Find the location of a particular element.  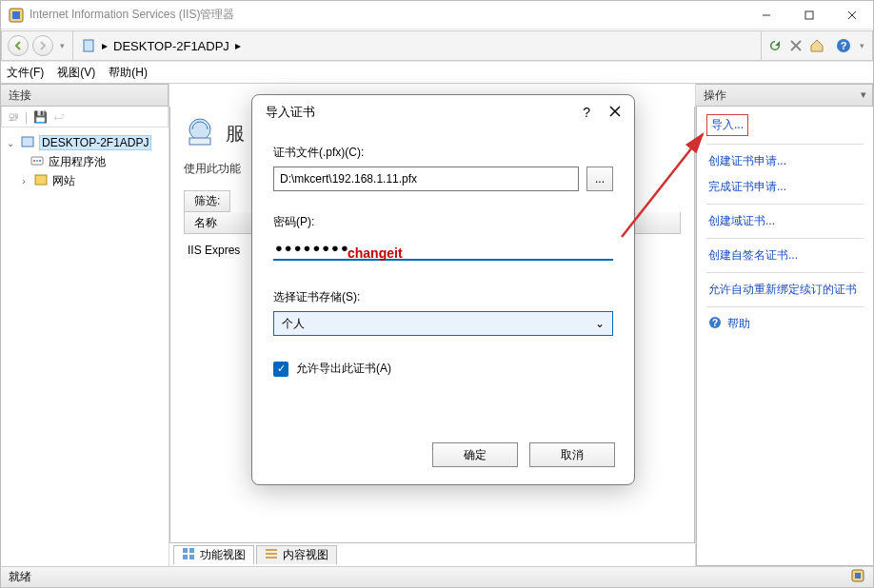

expand-icon: › is located at coordinates (24, 181).